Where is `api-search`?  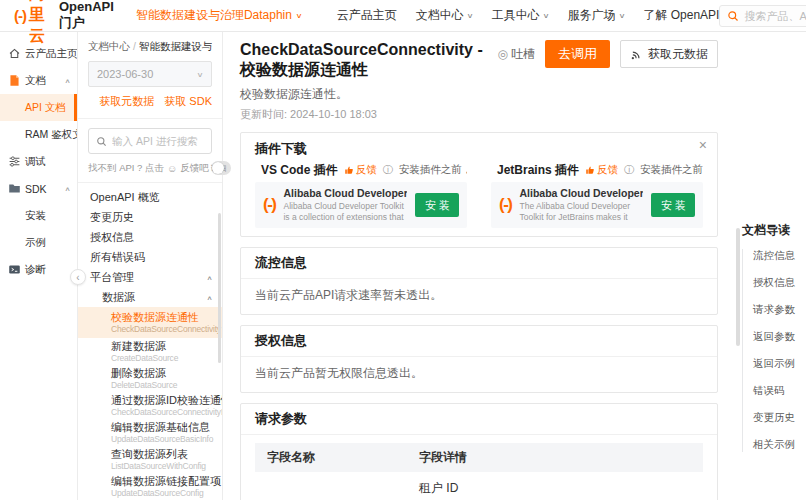
api-search is located at coordinates (150, 141).